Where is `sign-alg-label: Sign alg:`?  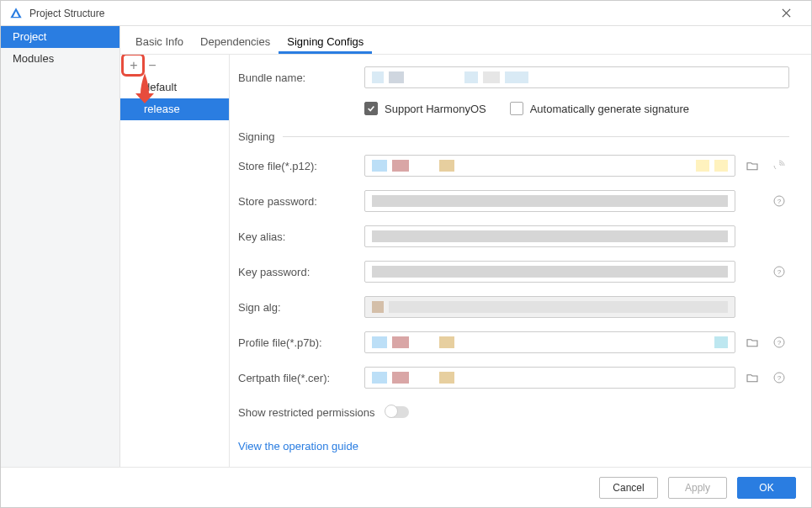
sign-alg-label: Sign alg: is located at coordinates (301, 308).